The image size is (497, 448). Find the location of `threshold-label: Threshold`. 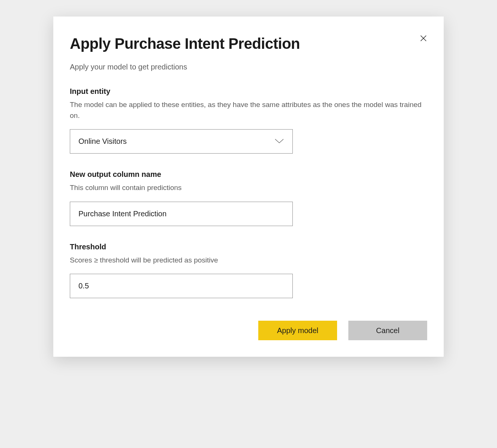

threshold-label: Threshold is located at coordinates (248, 247).